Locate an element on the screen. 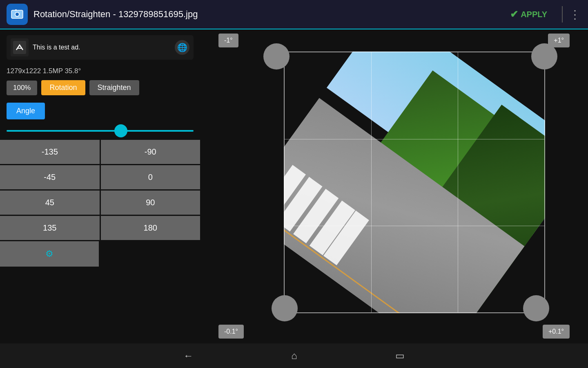 The width and height of the screenshot is (588, 368). minus01-button: -0.1° is located at coordinates (231, 332).